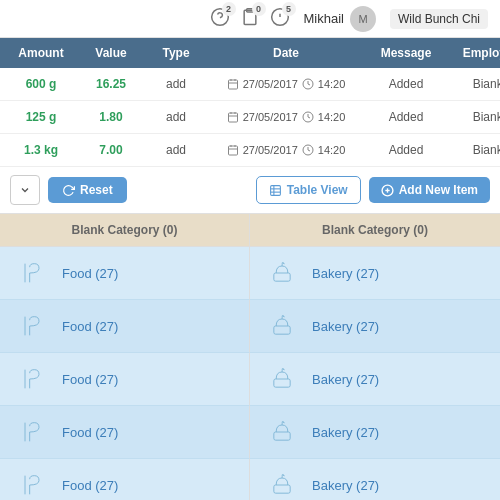 The height and width of the screenshot is (500, 500). I want to click on col-type: Type, so click(176, 53).